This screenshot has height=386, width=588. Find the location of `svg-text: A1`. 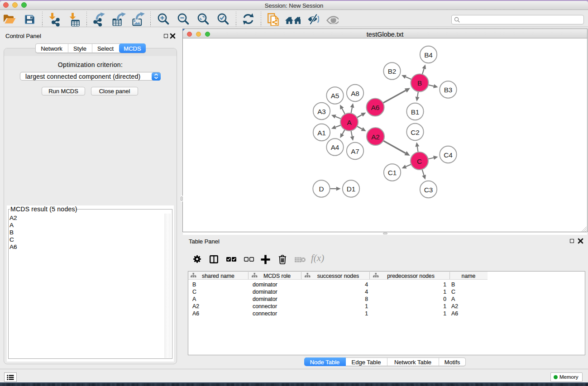

svg-text: A1 is located at coordinates (321, 133).